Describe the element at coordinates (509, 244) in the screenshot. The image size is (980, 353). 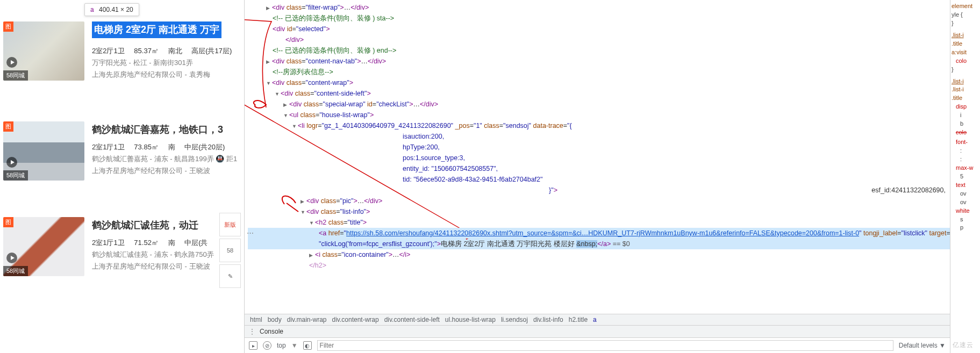
I see `anchor-text: 电梯房 2室2厅 南北通透 万宇阳光苑 楼层好` at that location.